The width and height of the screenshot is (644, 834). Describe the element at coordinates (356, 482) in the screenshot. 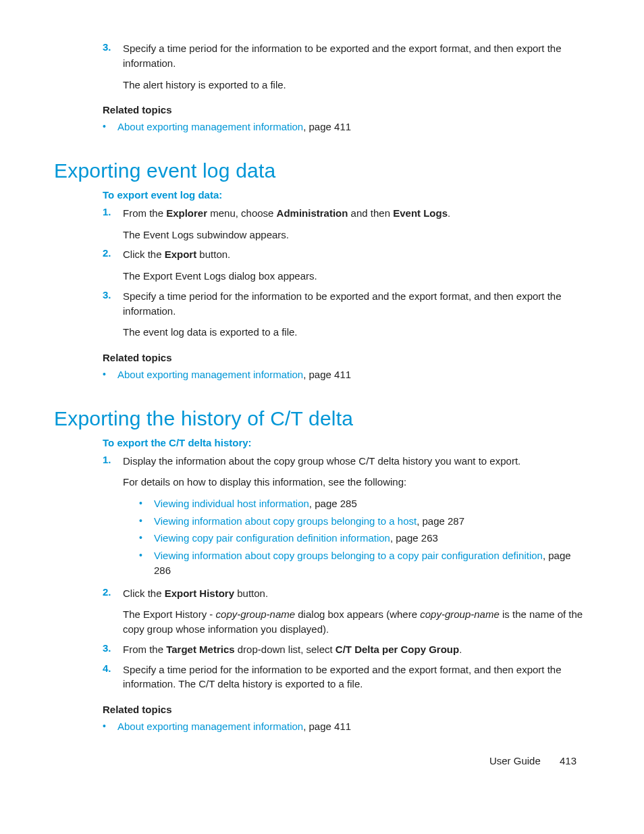

I see `step-text: For details on how to display this infor…` at that location.